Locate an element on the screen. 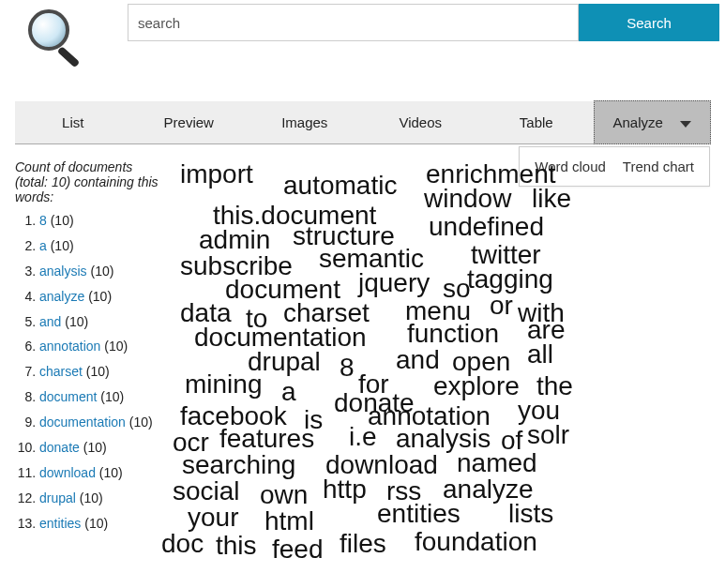 Image resolution: width=725 pixels, height=588 pixels. list-item: and (10) is located at coordinates (100, 323).